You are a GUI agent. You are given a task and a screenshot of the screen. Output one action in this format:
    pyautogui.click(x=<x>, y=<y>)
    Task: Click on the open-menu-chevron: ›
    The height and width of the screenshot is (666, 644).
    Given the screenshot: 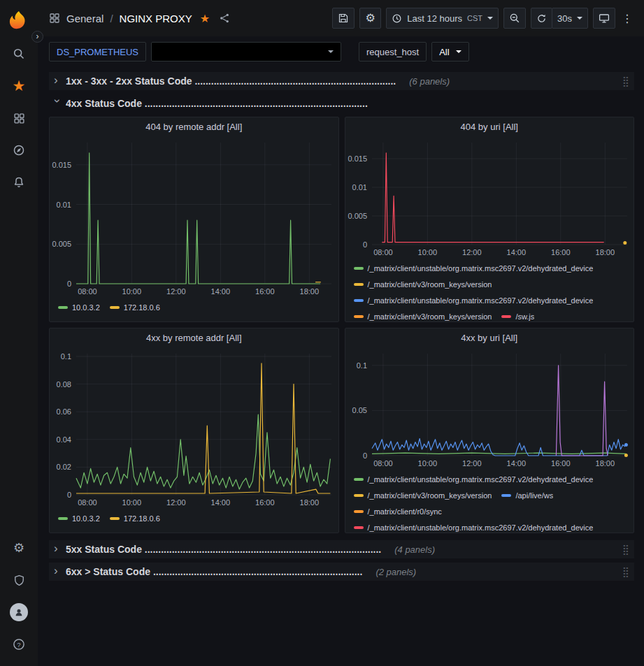 What is the action you would take?
    pyautogui.click(x=38, y=36)
    